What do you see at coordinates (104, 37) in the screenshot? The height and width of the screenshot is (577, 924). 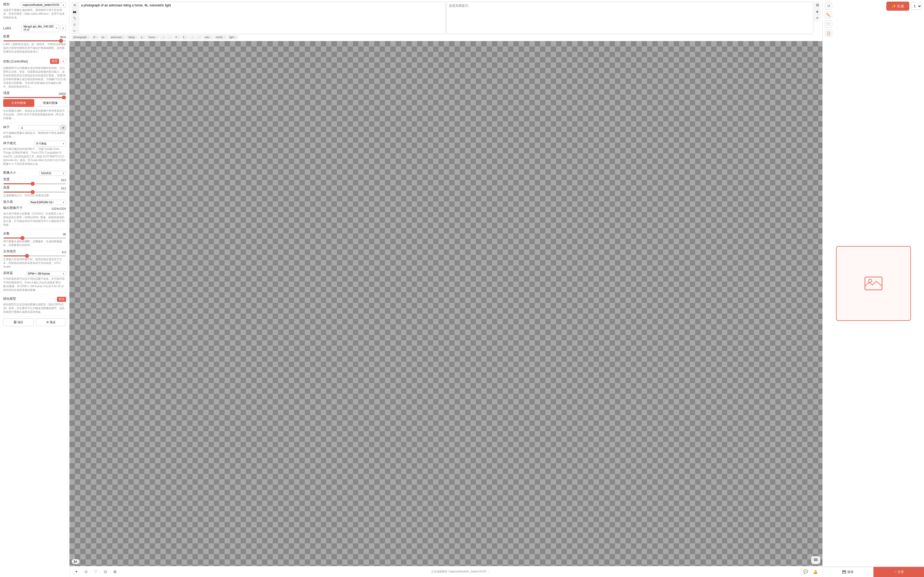 I see `tag-an: an ×` at bounding box center [104, 37].